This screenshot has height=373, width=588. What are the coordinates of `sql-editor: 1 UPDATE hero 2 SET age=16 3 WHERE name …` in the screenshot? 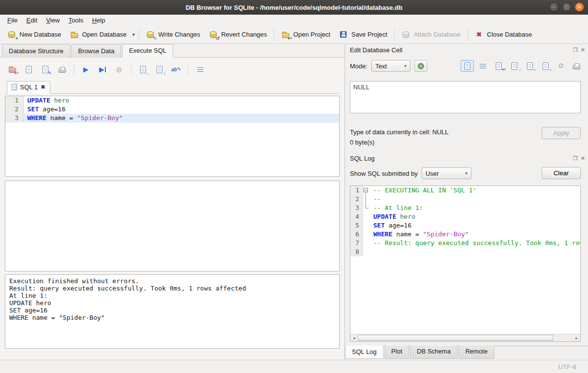 It's located at (172, 136).